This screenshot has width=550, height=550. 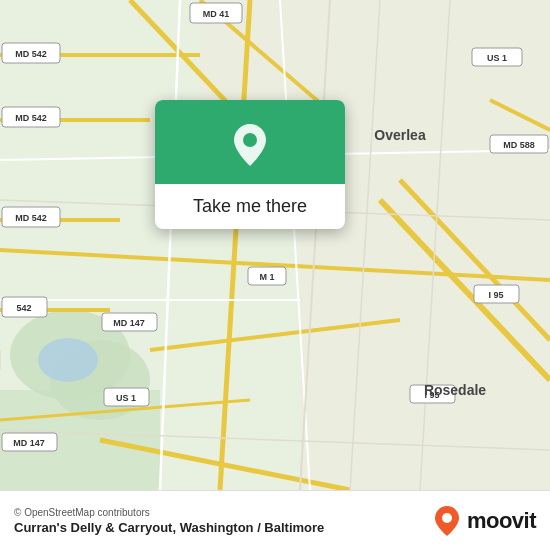 What do you see at coordinates (447, 521) in the screenshot?
I see `moovit-pin-icon` at bounding box center [447, 521].